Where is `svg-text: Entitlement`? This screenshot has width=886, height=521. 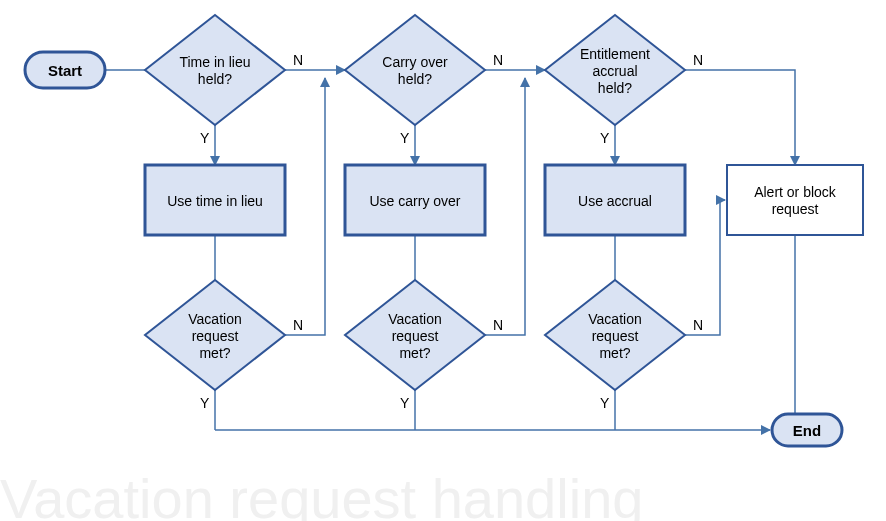 svg-text: Entitlement is located at coordinates (615, 54).